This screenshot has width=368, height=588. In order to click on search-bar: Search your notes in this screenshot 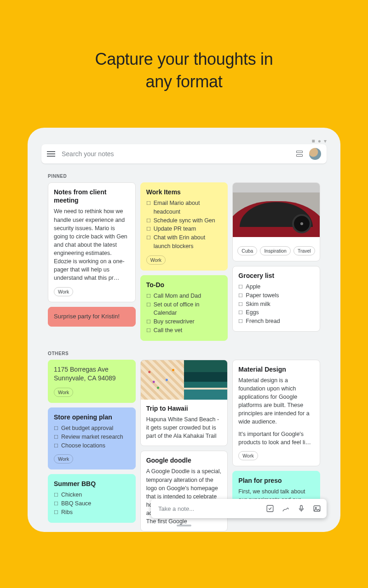, I will do `click(184, 154)`.